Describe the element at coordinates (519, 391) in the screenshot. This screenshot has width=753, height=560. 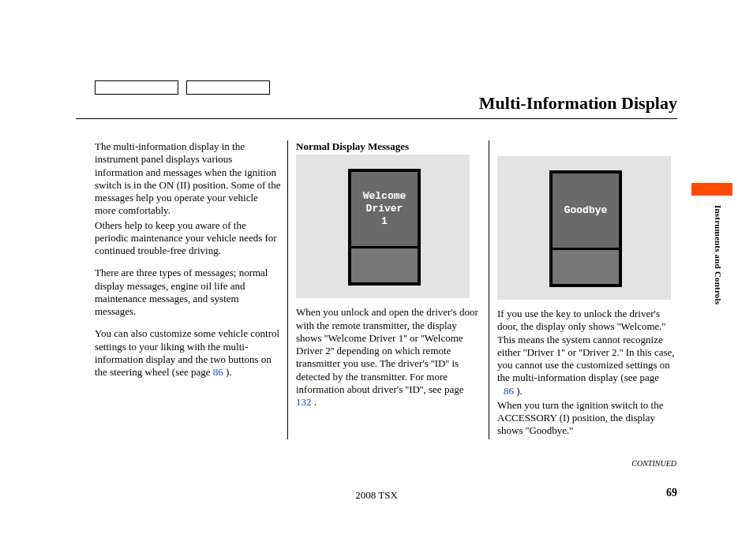
I see `col3-p1b: ).` at that location.